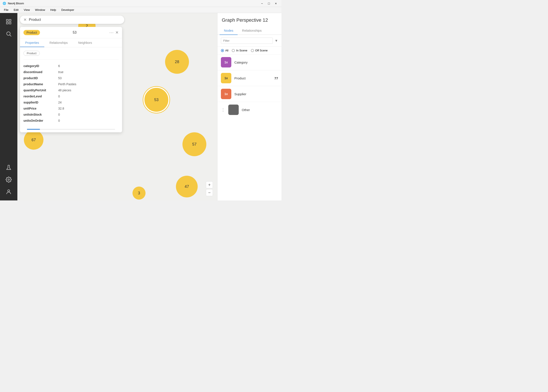 This screenshot has height=392, width=548. What do you see at coordinates (276, 3) in the screenshot?
I see `close-button: ×` at bounding box center [276, 3].